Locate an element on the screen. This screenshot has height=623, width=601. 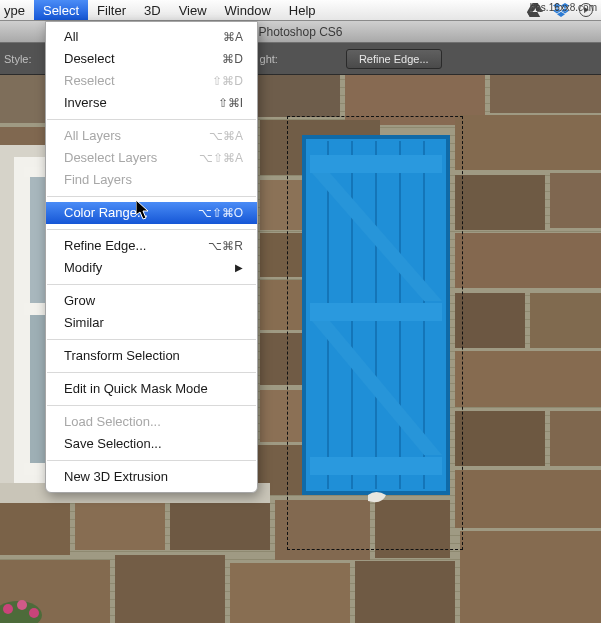
menu-modify: Modify ▶ is located at coordinates (152, 268).